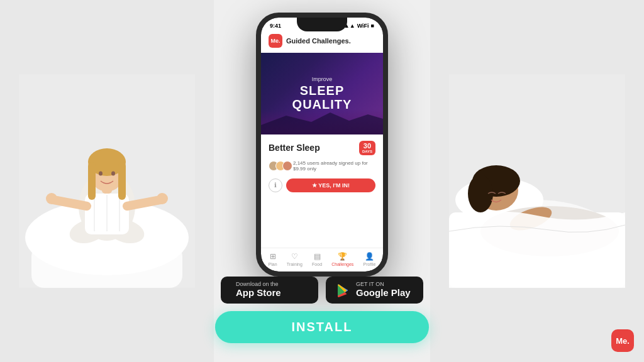  What do you see at coordinates (372, 26) in the screenshot?
I see `battery-icon: ■` at bounding box center [372, 26].